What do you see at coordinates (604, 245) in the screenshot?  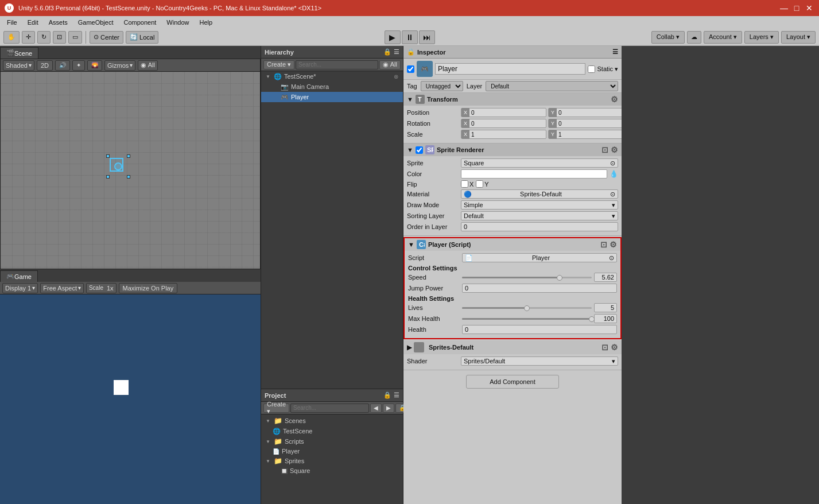 I see `ps-copy-icon: ⊡` at bounding box center [604, 245].